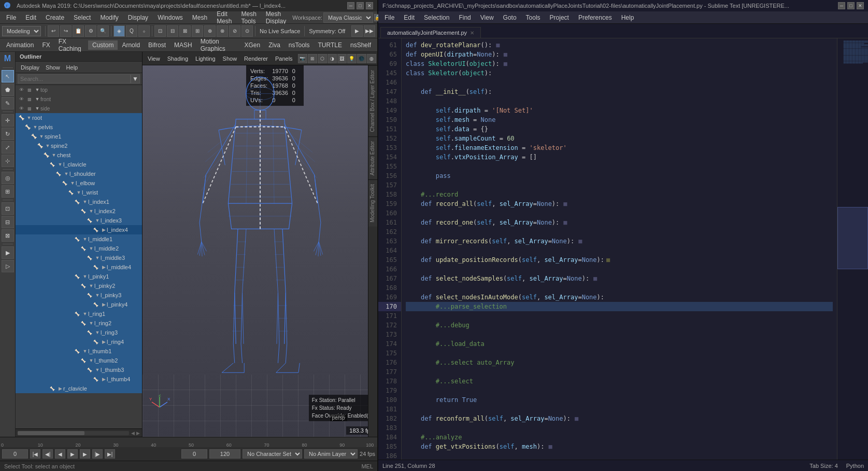 Image resolution: width=868 pixels, height=471 pixels. I want to click on outliner-tree: 👁 ▩ ▼ top 👁 ▩ ▼ front 👁 ▩ ▼ side, so click(79, 257).